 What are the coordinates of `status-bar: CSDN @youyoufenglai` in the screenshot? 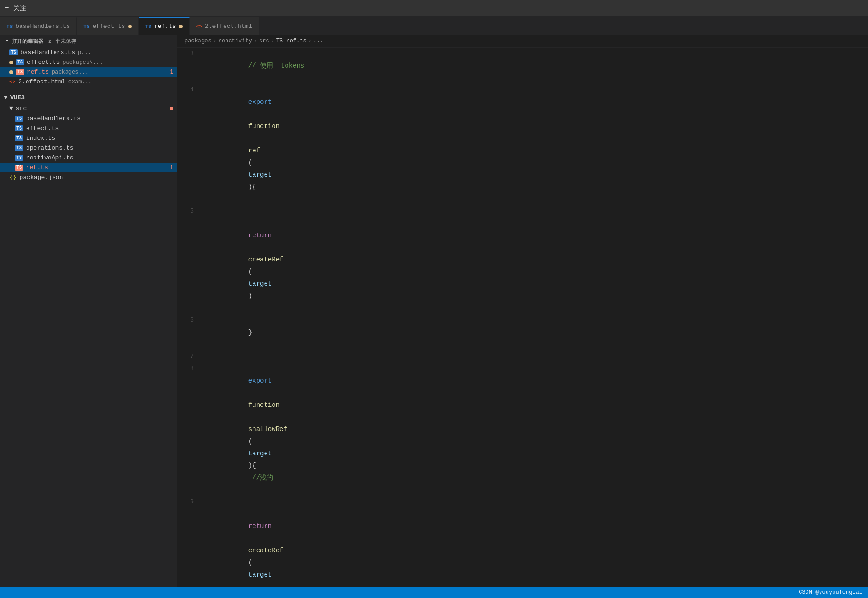 It's located at (434, 592).